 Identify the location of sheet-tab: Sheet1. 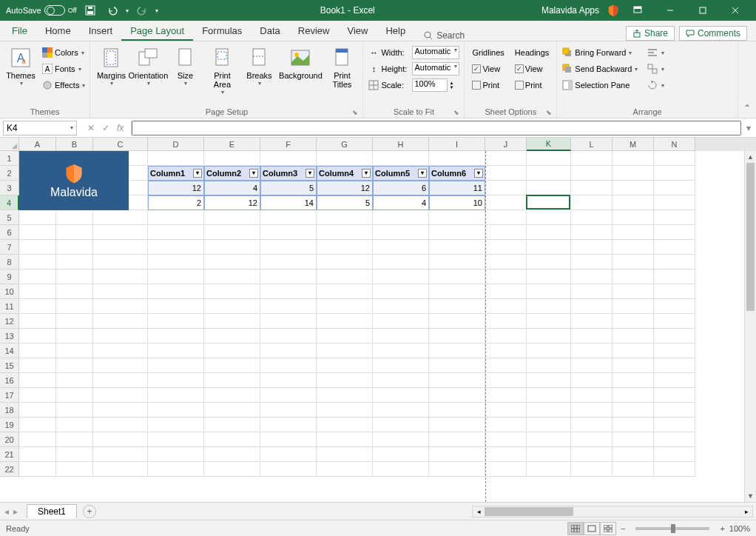
(52, 511).